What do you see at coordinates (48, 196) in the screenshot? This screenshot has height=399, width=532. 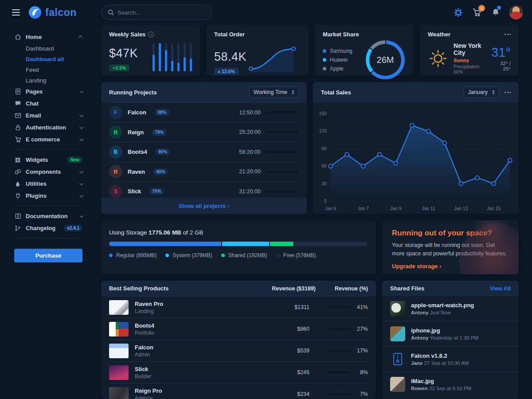 I see `sidebar-item-plugins: Plugins` at bounding box center [48, 196].